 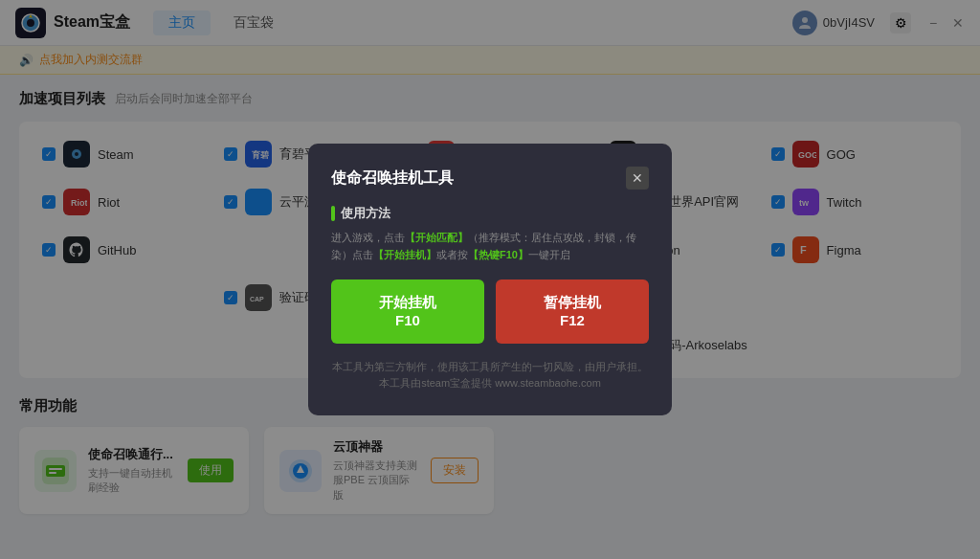 I want to click on modal-title: 使命召唤挂机工具, so click(x=392, y=178).